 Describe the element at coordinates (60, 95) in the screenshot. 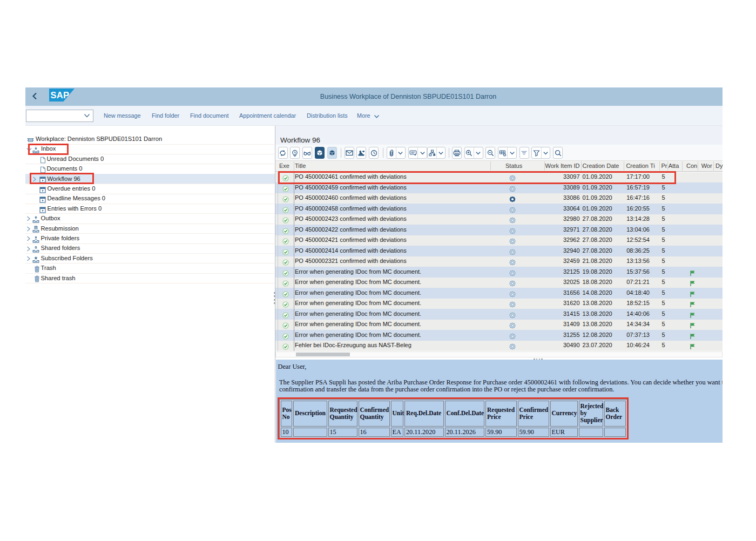

I see `svg-text: SAP` at that location.